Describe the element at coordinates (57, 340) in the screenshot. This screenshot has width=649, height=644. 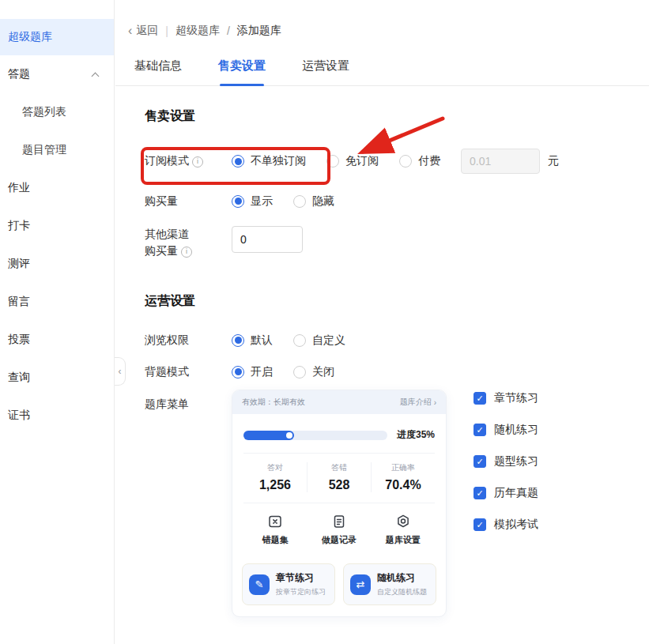
I see `sidebar-item-vote: 投票` at that location.